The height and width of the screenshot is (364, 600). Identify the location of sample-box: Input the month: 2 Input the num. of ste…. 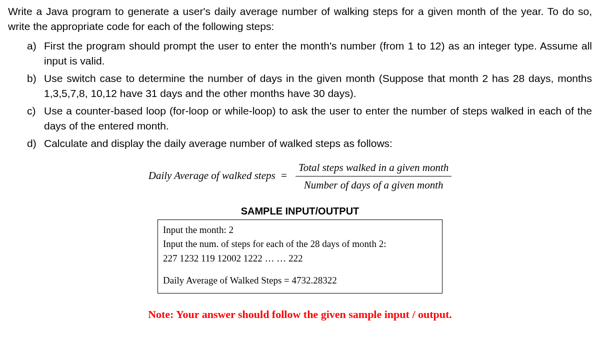
(300, 256).